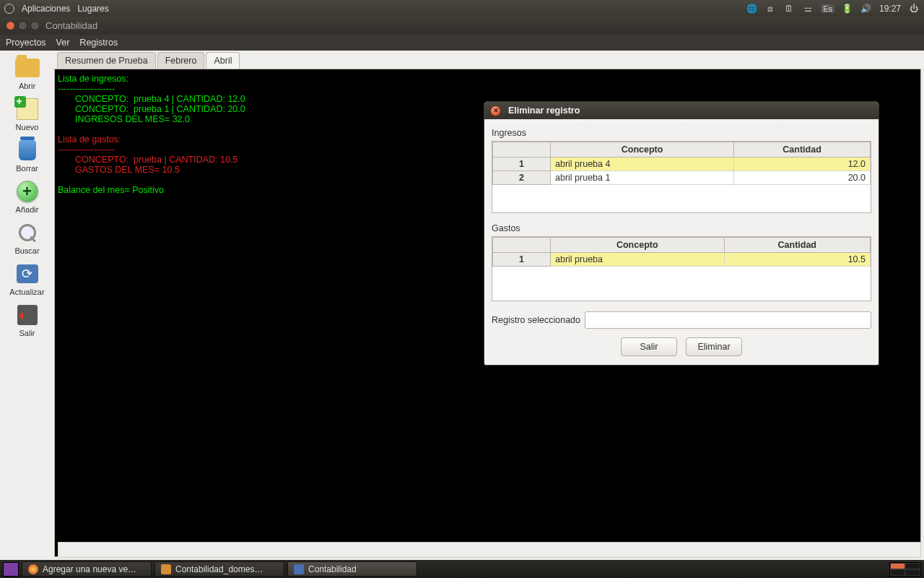 The height and width of the screenshot is (578, 924). Describe the element at coordinates (27, 197) in the screenshot. I see `anadir-button: + Añadir` at that location.